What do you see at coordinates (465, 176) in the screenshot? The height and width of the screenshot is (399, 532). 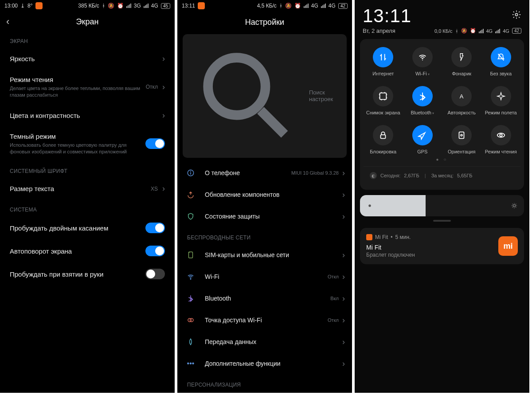 I see `usage-month-value: 5,65ГБ` at bounding box center [465, 176].